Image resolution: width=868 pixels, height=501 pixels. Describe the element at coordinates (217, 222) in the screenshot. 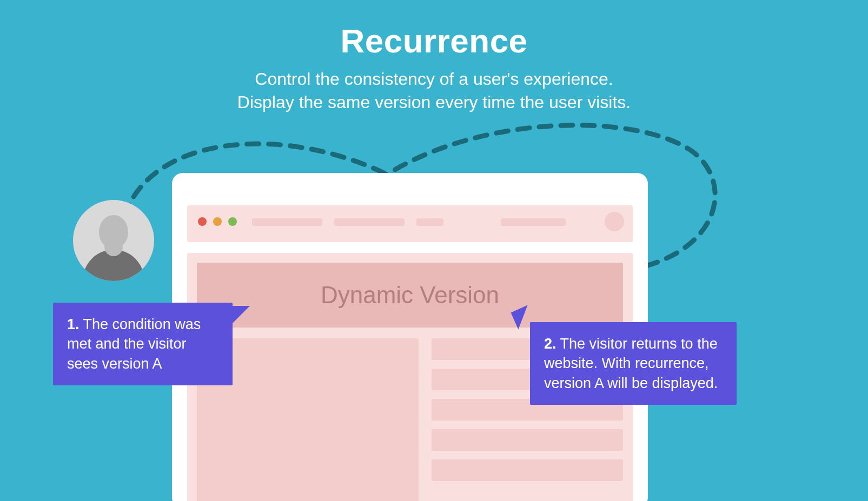

I see `window-controls` at that location.